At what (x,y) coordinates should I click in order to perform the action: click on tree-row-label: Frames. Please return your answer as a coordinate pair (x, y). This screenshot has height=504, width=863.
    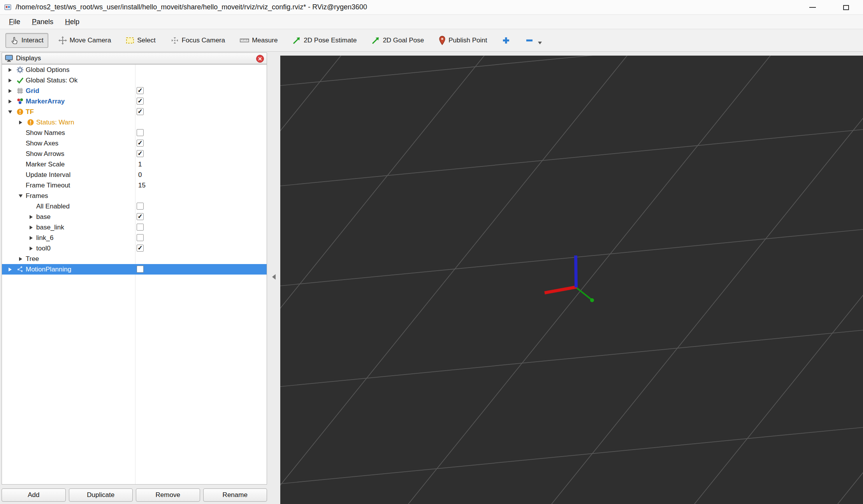
    Looking at the image, I should click on (37, 196).